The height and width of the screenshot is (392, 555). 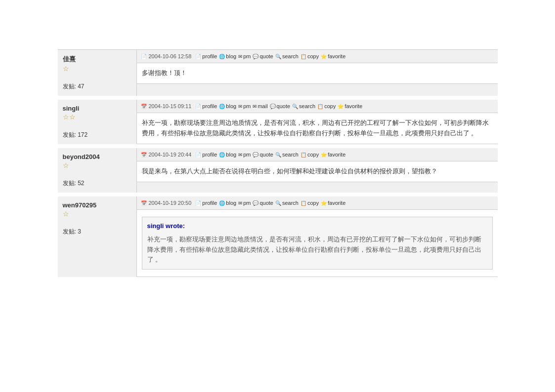 I want to click on search-link-4: search, so click(x=287, y=203).